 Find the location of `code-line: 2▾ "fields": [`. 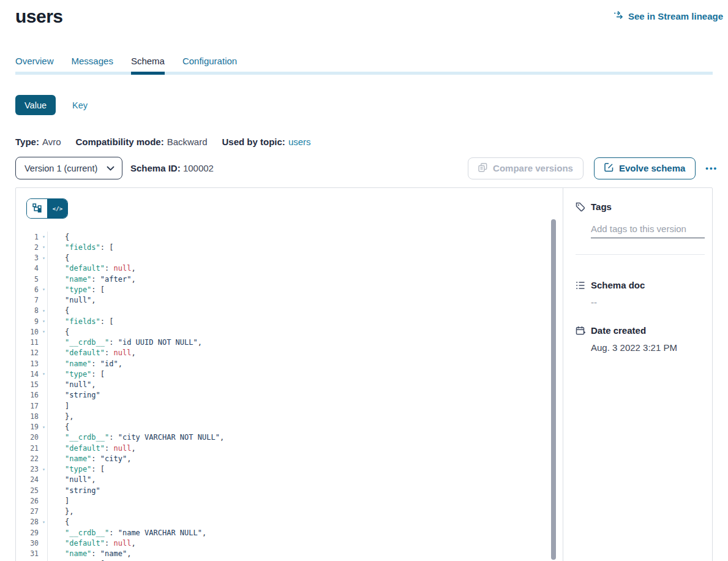

code-line: 2▾ "fields": [ is located at coordinates (289, 247).